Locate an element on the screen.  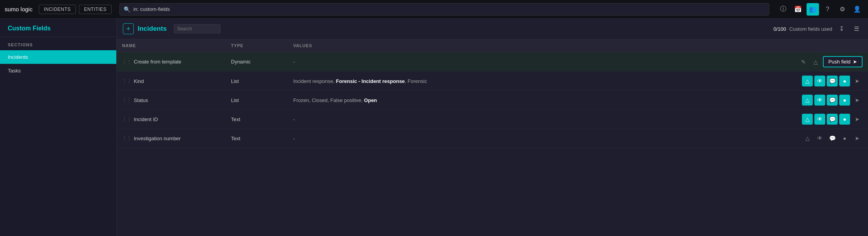
col-header-actions is located at coordinates (825, 46).